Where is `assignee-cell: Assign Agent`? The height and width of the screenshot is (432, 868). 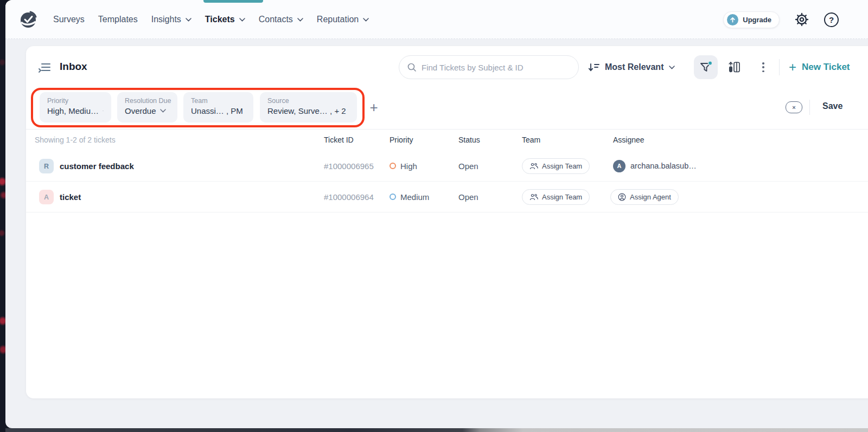 assignee-cell: Assign Agent is located at coordinates (644, 197).